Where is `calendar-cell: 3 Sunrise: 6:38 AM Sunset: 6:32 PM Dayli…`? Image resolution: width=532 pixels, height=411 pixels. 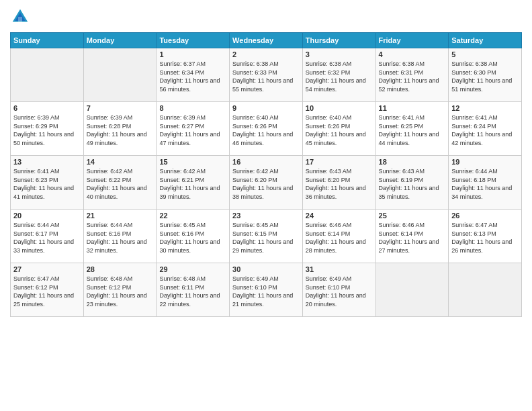 calendar-cell: 3 Sunrise: 6:38 AM Sunset: 6:32 PM Dayli… is located at coordinates (339, 75).